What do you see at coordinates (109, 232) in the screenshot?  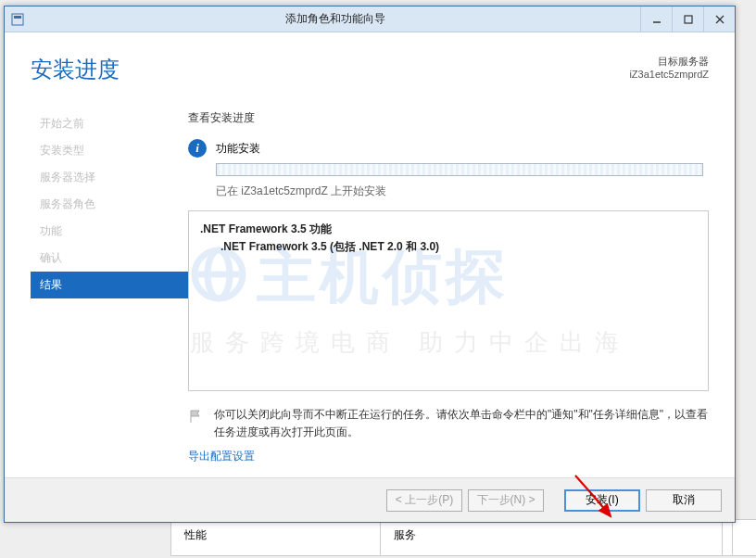 I see `sidebar-step-4: 功能` at bounding box center [109, 232].